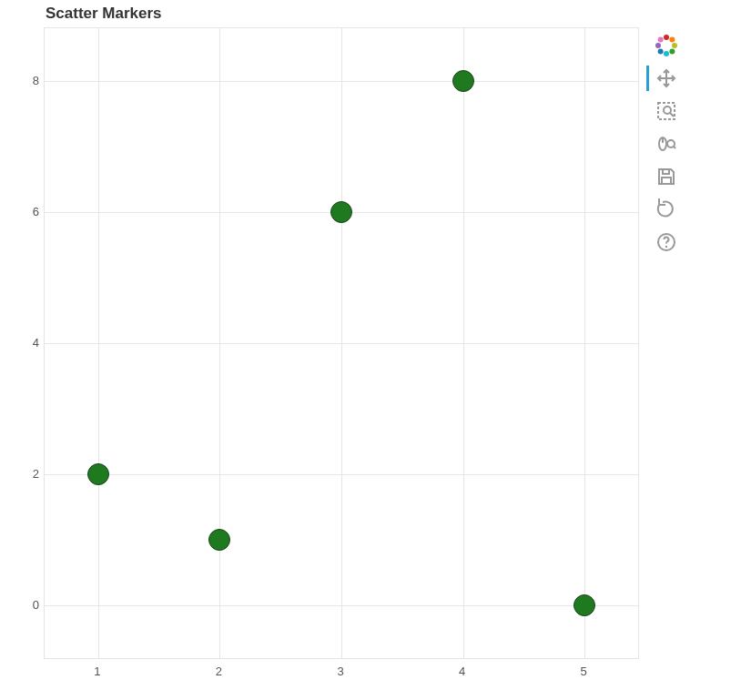 The width and height of the screenshot is (741, 700). Describe the element at coordinates (666, 177) in the screenshot. I see `save-tool` at that location.